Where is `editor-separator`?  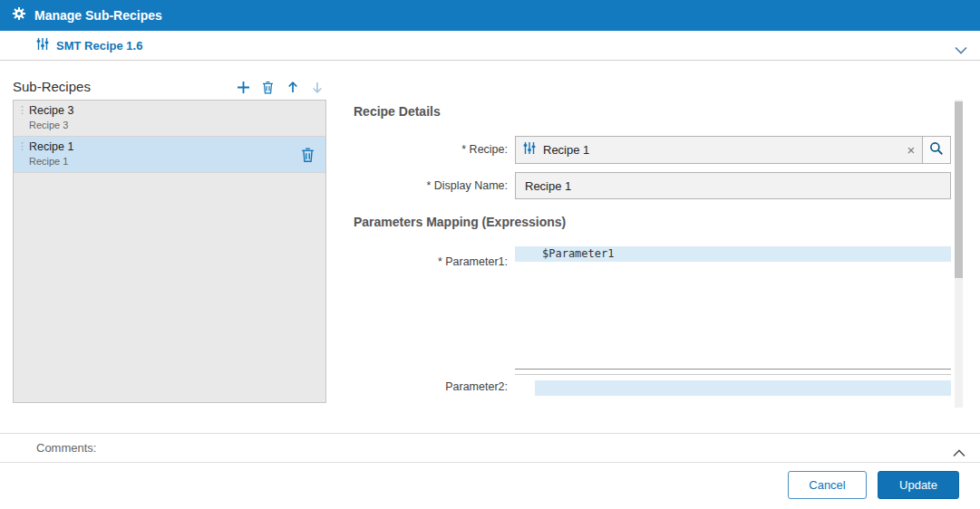
editor-separator is located at coordinates (733, 375).